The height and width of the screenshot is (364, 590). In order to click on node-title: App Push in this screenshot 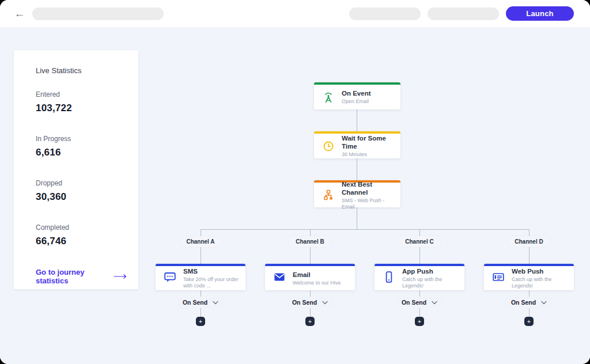, I will do `click(431, 271)`.